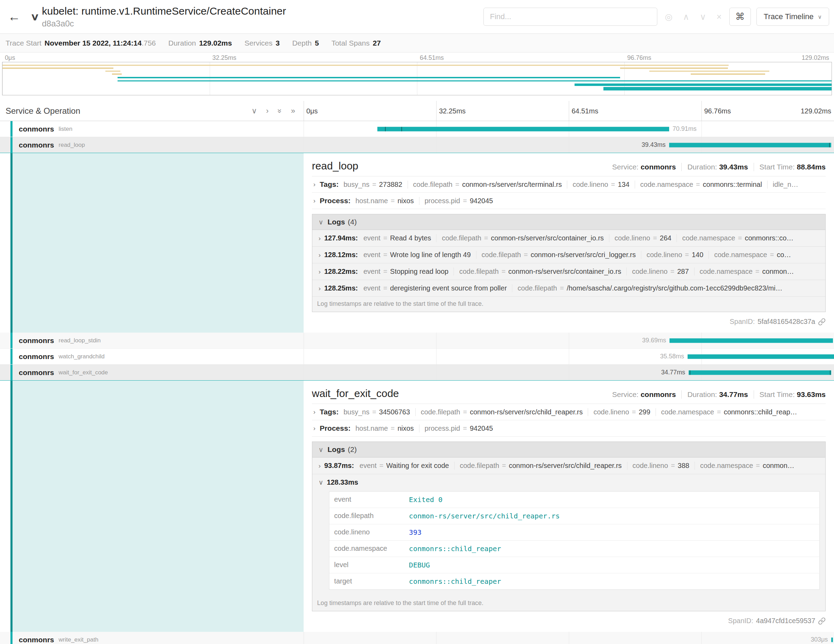 The image size is (834, 644). Describe the element at coordinates (417, 111) in the screenshot. I see `timeline-grid-header: Service & Operation ∨ › » » 0μs 32.25ms …` at that location.